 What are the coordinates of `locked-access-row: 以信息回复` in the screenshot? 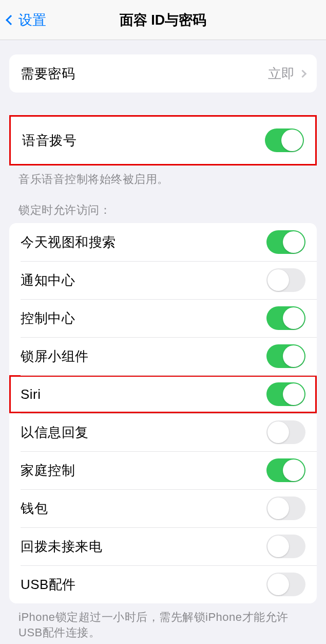 It's located at (163, 432).